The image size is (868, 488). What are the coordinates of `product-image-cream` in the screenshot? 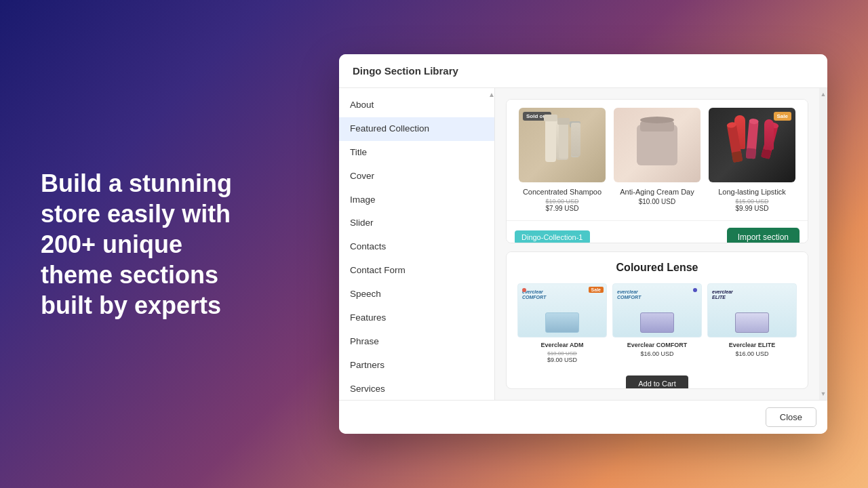 It's located at (657, 145).